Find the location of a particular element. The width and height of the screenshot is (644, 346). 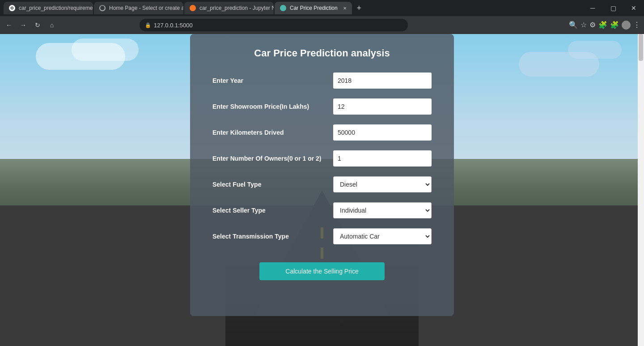

transmission-row: Select Transmission Type Manual Car Auto… is located at coordinates (322, 236).